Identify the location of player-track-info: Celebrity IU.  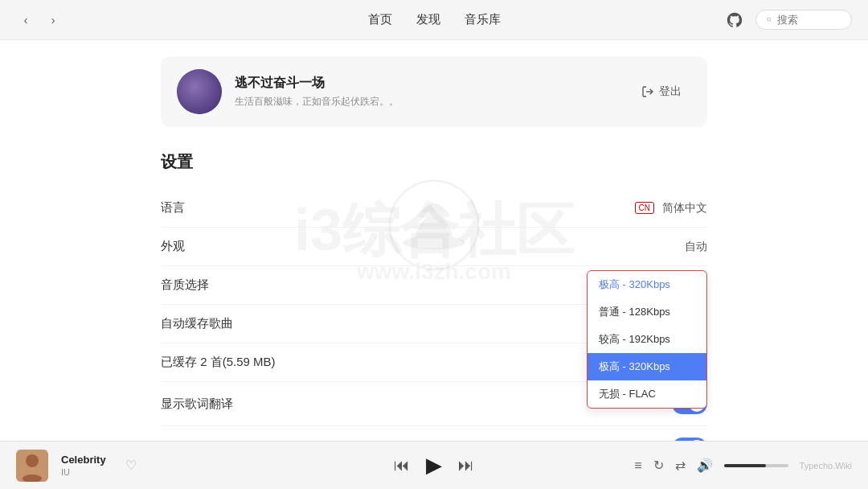
(84, 465).